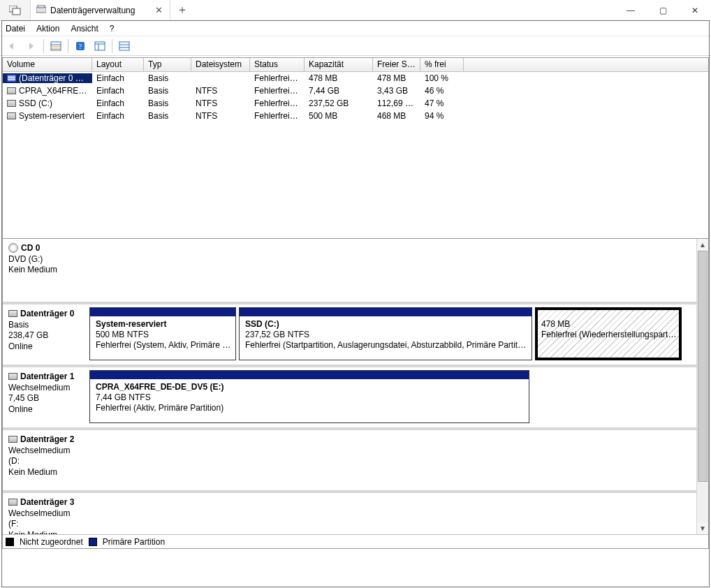  Describe the element at coordinates (41, 10) in the screenshot. I see `drive-icon` at that location.